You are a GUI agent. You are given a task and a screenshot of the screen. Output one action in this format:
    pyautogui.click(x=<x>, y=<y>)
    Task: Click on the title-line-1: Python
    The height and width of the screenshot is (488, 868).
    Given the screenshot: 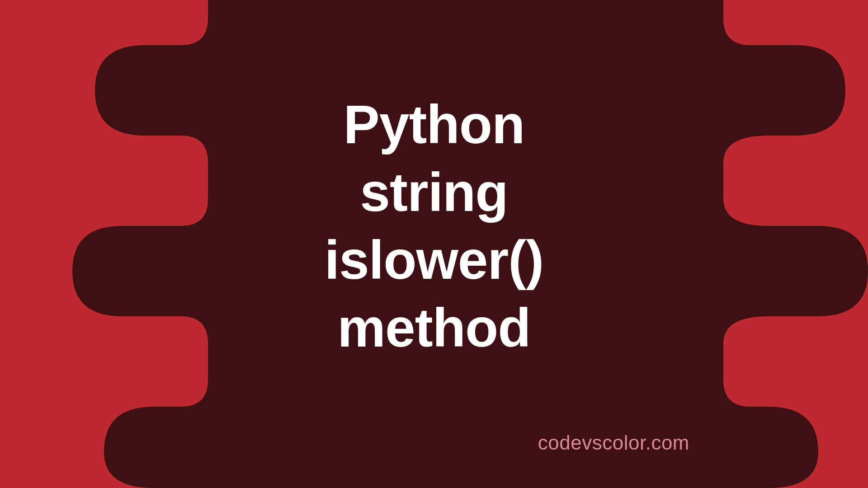 What is the action you would take?
    pyautogui.click(x=434, y=124)
    